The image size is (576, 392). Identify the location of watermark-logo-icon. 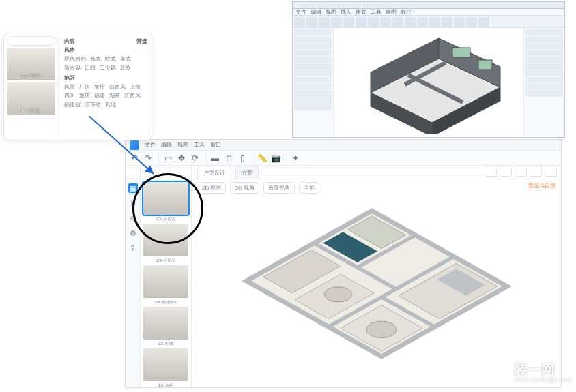
(495, 373).